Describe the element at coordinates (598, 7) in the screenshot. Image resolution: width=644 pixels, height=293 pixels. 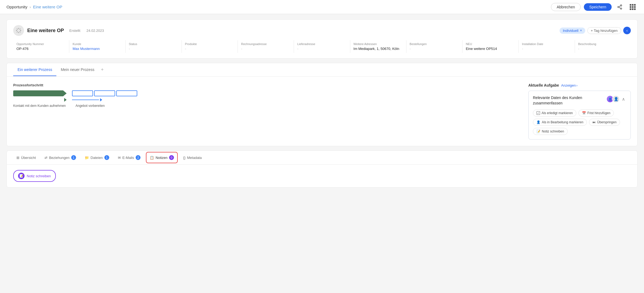
I see `save-button: Speichern` at that location.